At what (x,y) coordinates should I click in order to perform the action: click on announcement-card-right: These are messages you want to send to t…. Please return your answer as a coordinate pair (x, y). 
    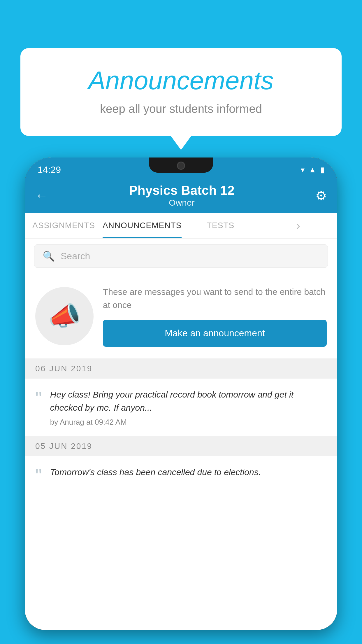
    Looking at the image, I should click on (215, 316).